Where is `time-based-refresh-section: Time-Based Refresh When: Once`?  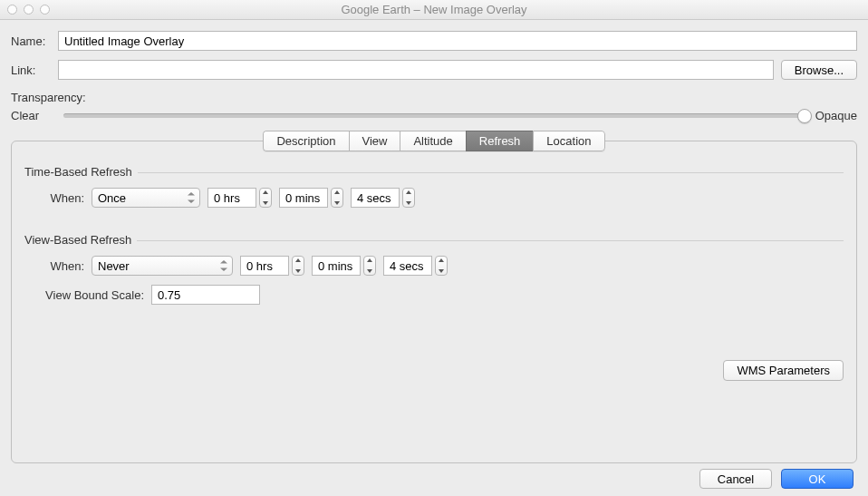
time-based-refresh-section: Time-Based Refresh When: Once is located at coordinates (434, 190).